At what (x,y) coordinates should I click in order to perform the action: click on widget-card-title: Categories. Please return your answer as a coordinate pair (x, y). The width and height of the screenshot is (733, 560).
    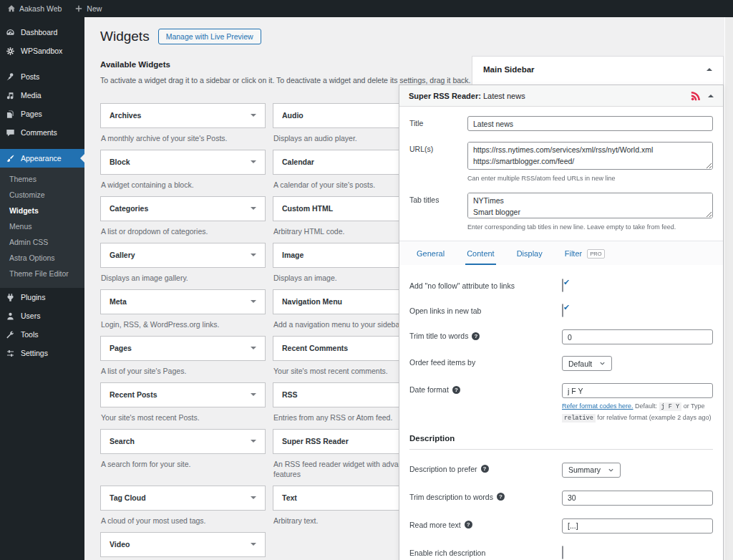
    Looking at the image, I should click on (129, 208).